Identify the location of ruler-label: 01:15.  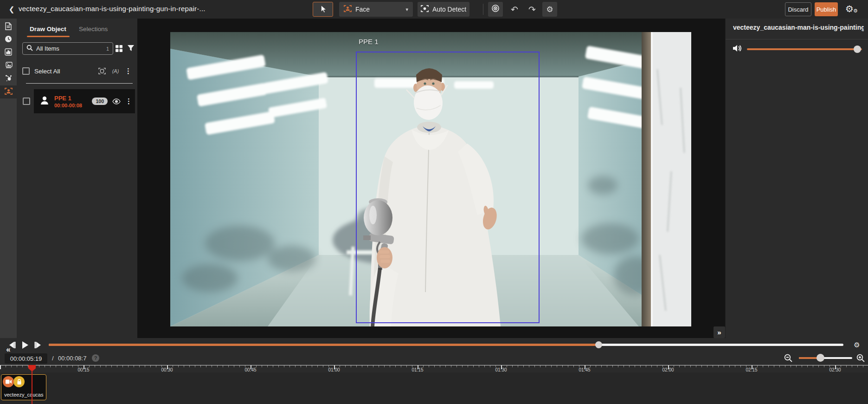
(418, 370).